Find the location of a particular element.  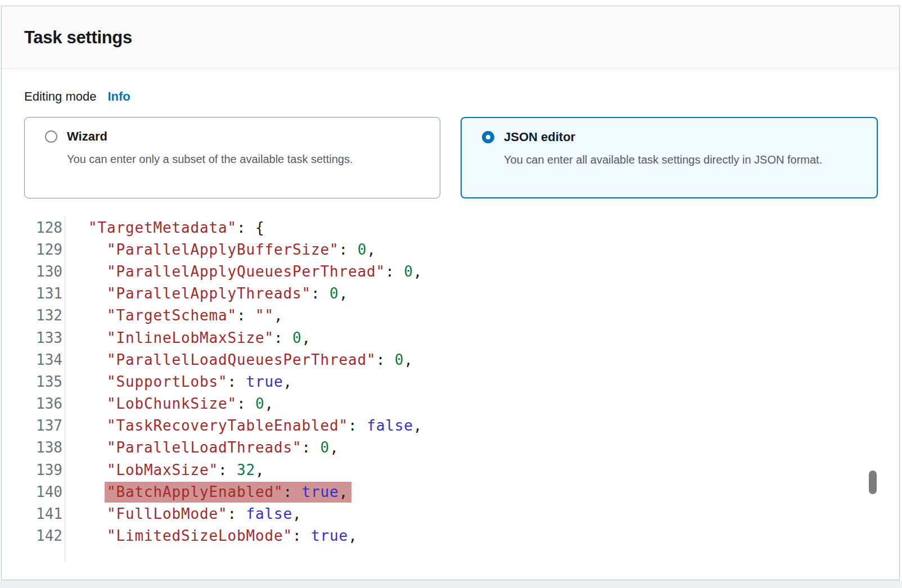

json-editor-option-label: JSON editor is located at coordinates (684, 137).